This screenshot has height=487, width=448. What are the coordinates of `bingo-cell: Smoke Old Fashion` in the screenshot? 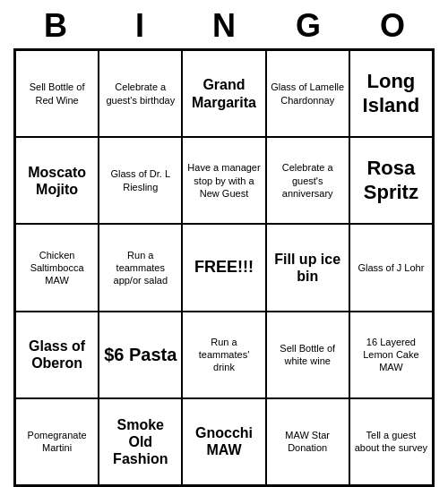 It's located at (140, 442).